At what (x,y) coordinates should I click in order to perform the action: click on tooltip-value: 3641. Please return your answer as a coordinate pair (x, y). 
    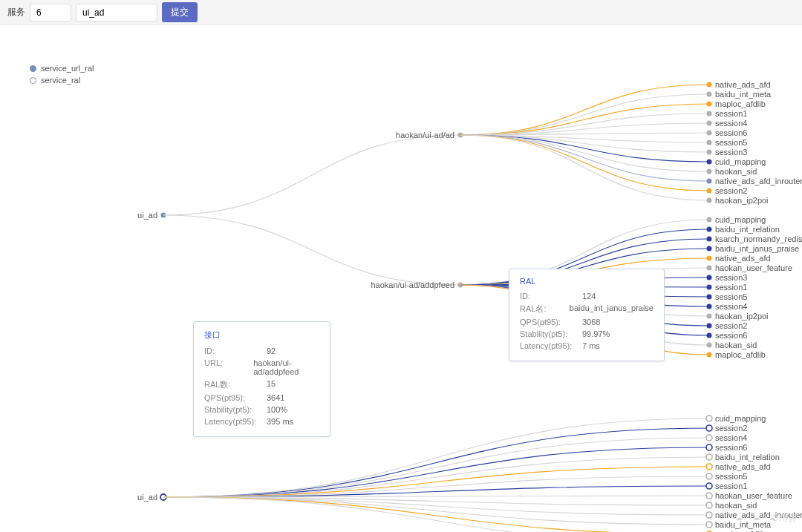
    Looking at the image, I should click on (276, 398).